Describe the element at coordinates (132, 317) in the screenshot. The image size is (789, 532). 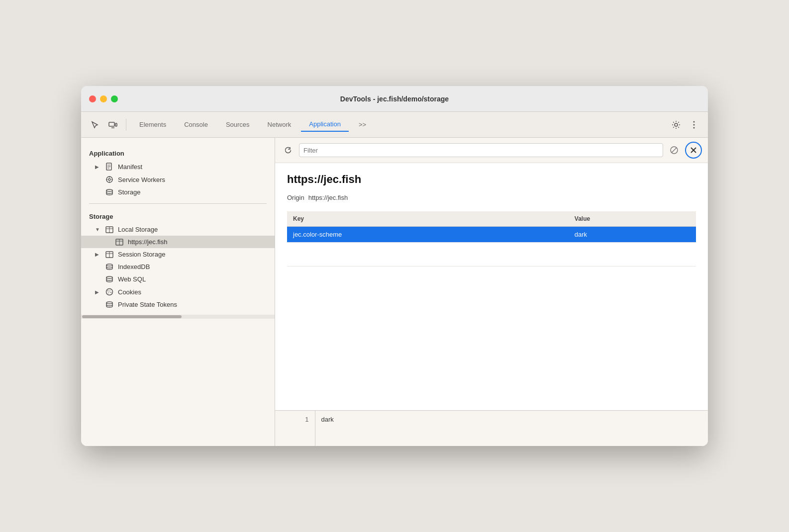
I see `sidebar-scrollbar-thumb` at that location.